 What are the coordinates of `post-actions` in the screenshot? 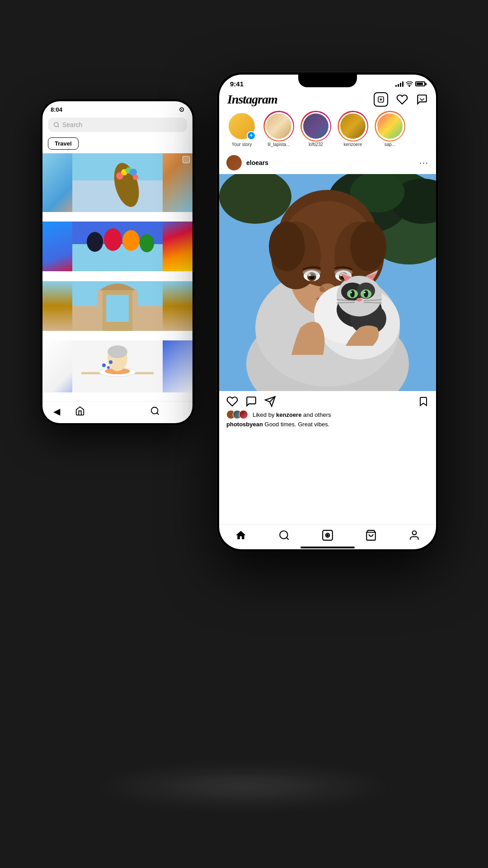 It's located at (328, 401).